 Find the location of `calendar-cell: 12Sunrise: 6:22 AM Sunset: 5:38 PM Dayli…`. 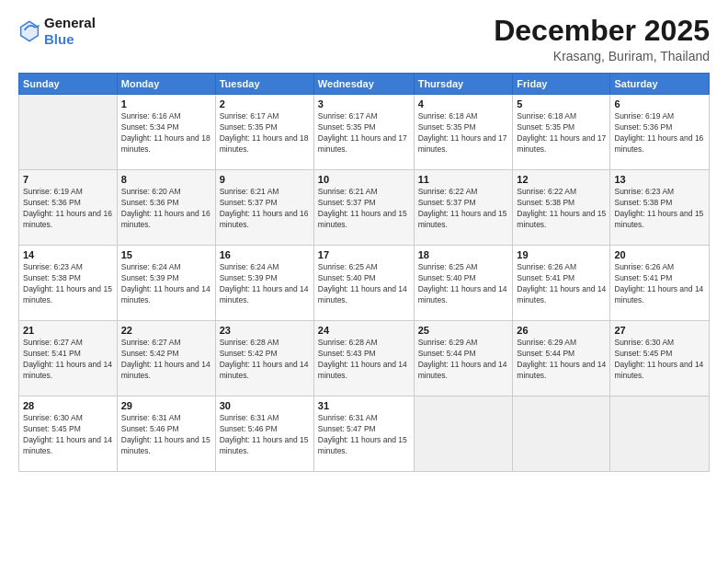

calendar-cell: 12Sunrise: 6:22 AM Sunset: 5:38 PM Dayli… is located at coordinates (562, 208).